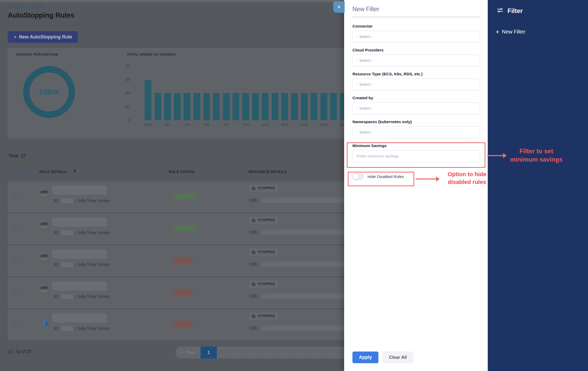  What do you see at coordinates (275, 353) in the screenshot?
I see `page-button-5: 5` at bounding box center [275, 353].